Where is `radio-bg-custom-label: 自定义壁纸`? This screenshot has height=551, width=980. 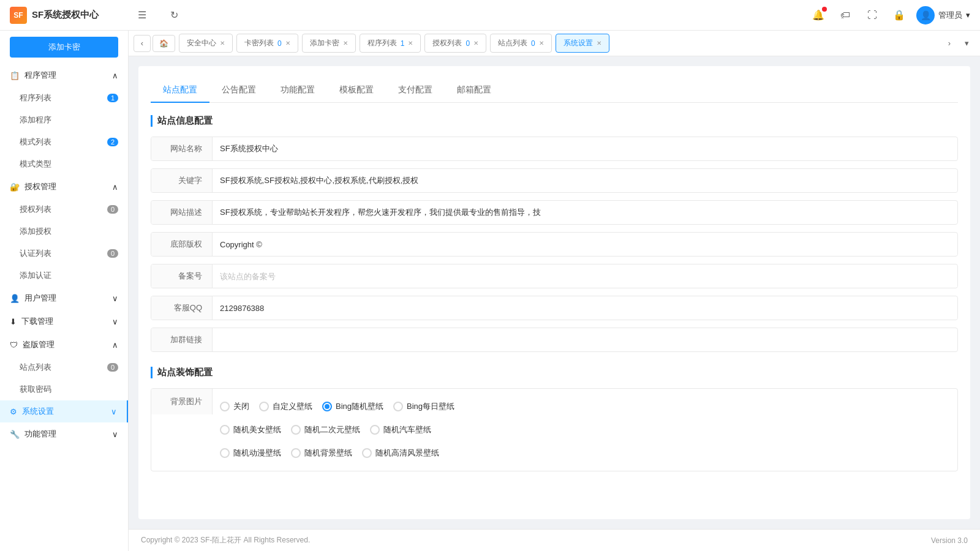 radio-bg-custom-label: 自定义壁纸 is located at coordinates (293, 407).